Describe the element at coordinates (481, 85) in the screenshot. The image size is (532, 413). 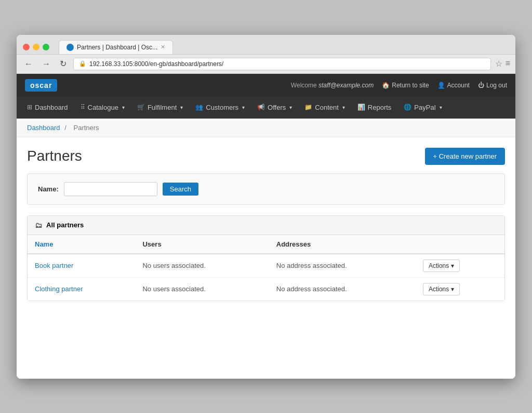
I see `logout-icon: ⏻` at that location.